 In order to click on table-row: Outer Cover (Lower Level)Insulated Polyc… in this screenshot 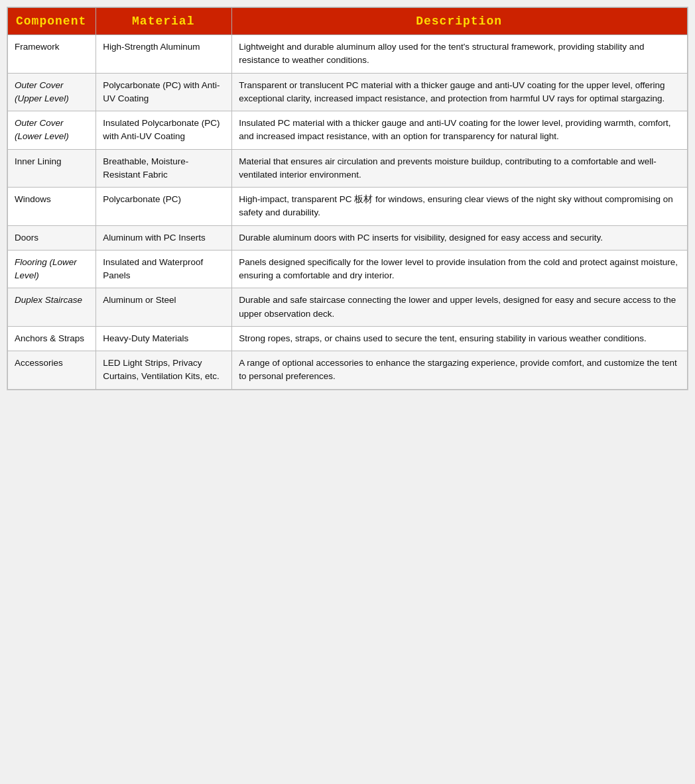, I will do `click(348, 131)`.